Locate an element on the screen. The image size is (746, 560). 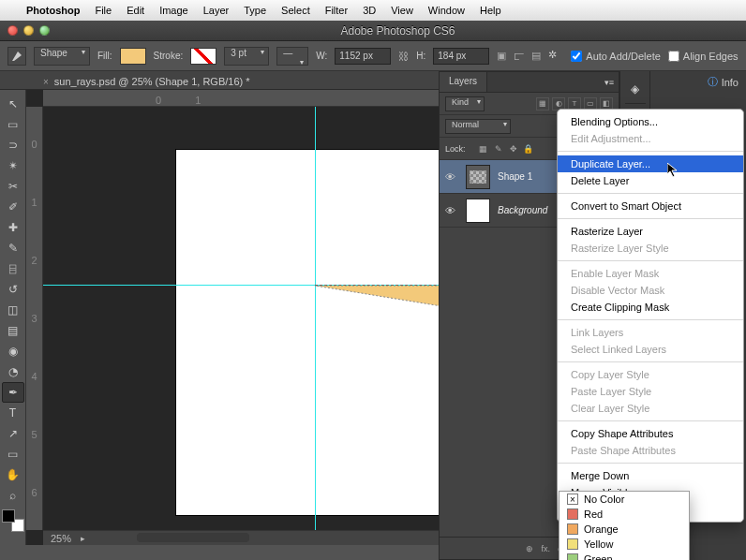
ctx-item-create-clipping-mask: Create Clipping Mask is located at coordinates (650, 307).